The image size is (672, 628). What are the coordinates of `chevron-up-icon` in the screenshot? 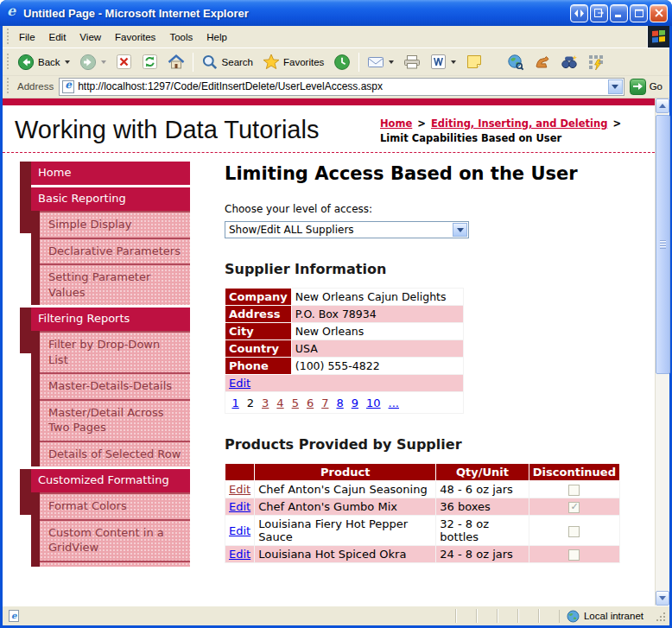 It's located at (662, 105).